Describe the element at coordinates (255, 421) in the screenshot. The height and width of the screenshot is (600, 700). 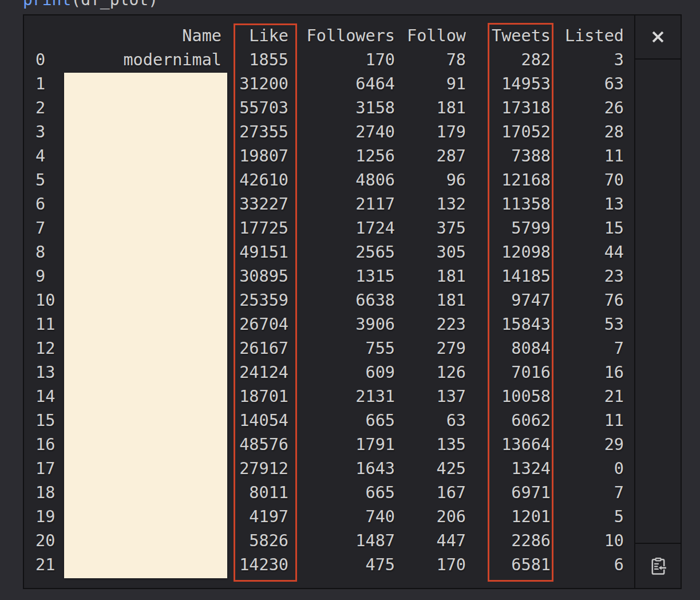
I see `cell-like: 14054` at that location.